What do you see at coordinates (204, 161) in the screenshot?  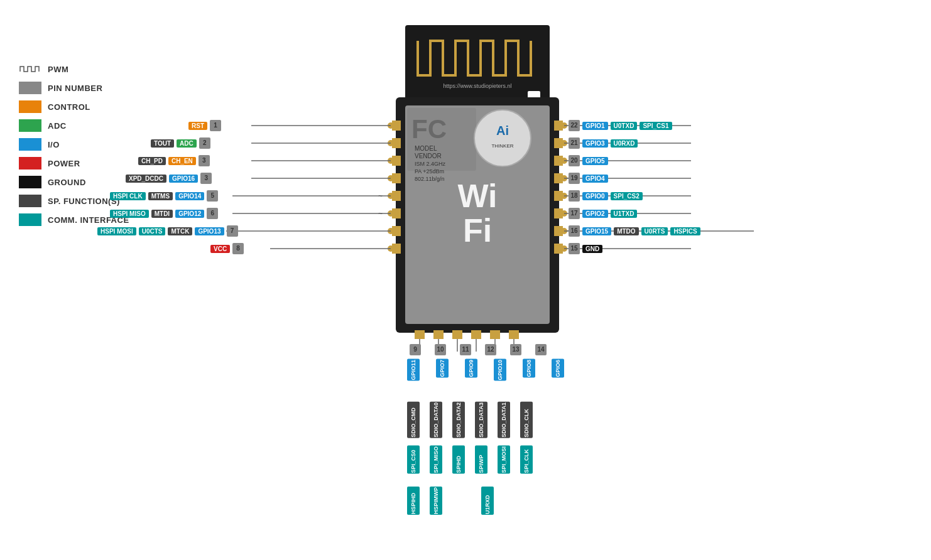 I see `pin-3-num: 3` at bounding box center [204, 161].